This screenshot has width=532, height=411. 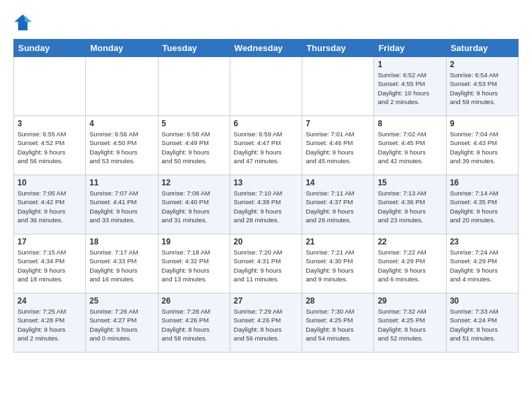 What do you see at coordinates (122, 146) in the screenshot?
I see `calendar-cell: 4Sunrise: 6:56 AM Sunset: 4:50 PM Daylig…` at bounding box center [122, 146].